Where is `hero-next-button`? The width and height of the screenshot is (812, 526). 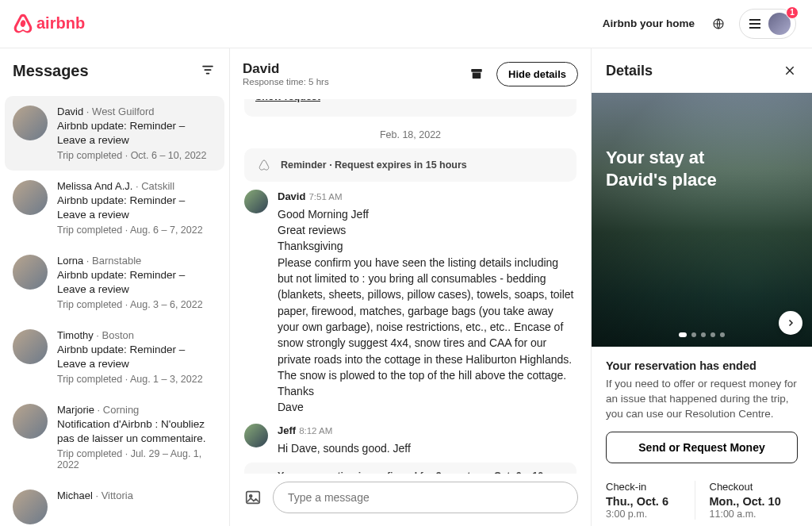
hero-next-button is located at coordinates (791, 323).